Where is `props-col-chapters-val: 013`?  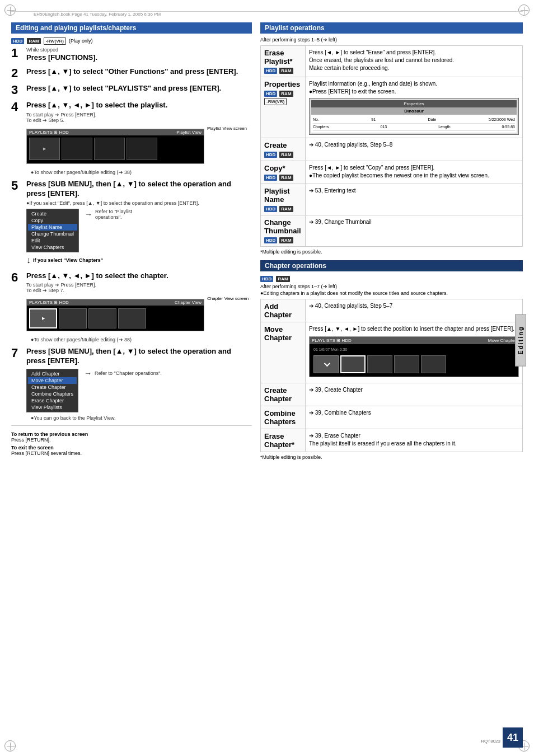
props-col-chapters-val: 013 is located at coordinates (383, 127).